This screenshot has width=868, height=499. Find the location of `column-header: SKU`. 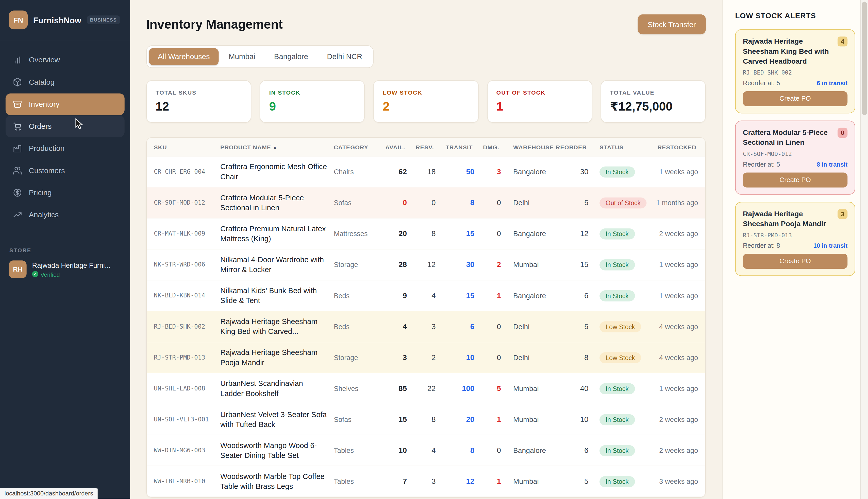

column-header: SKU is located at coordinates (187, 147).